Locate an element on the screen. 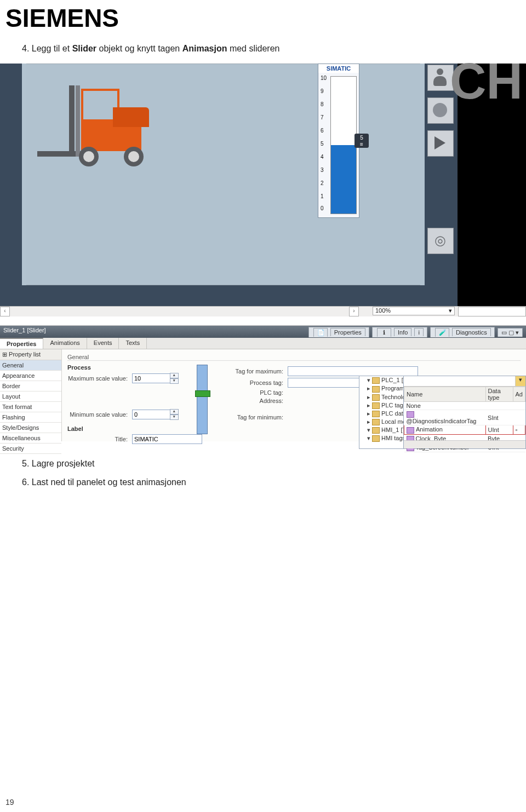 This screenshot has height=812, width=526. plist-appearance: Appearance is located at coordinates (31, 376).